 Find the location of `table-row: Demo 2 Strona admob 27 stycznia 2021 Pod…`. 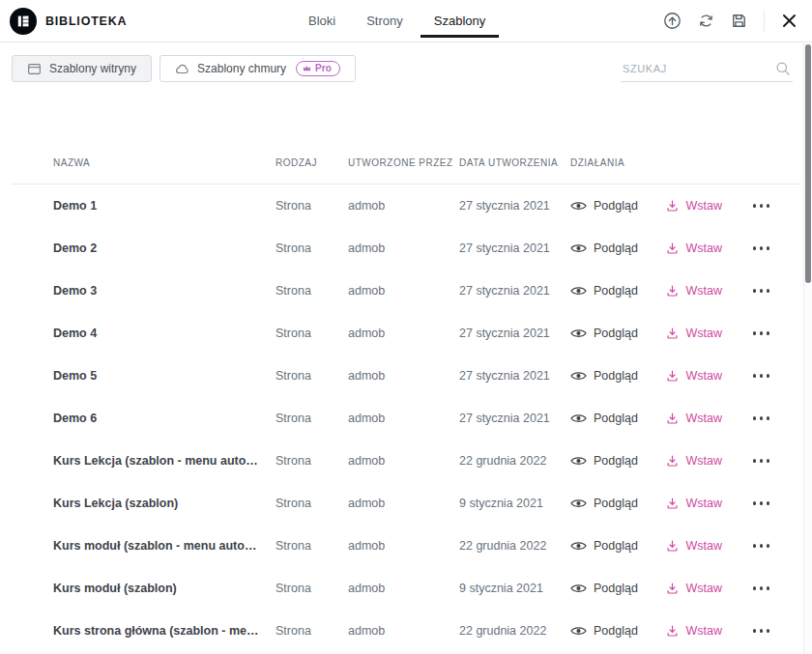

table-row: Demo 2 Strona admob 27 stycznia 2021 Pod… is located at coordinates (406, 248).